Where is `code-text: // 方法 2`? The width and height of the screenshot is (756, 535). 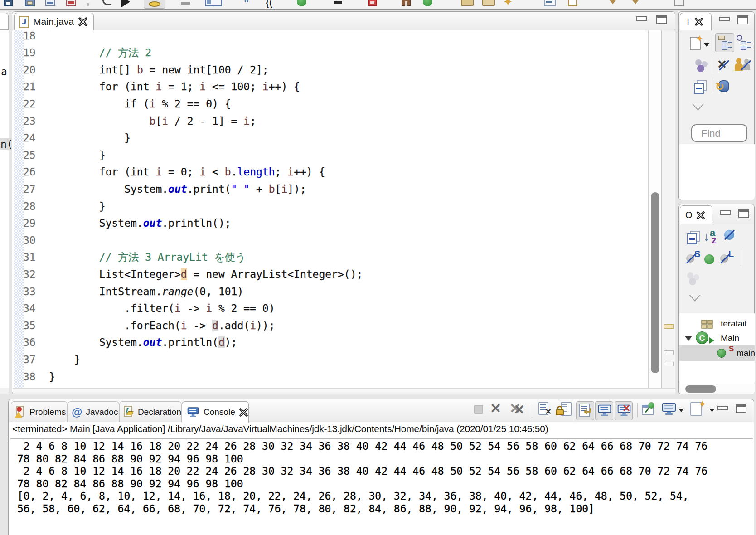 code-text: // 方法 2 is located at coordinates (100, 53).